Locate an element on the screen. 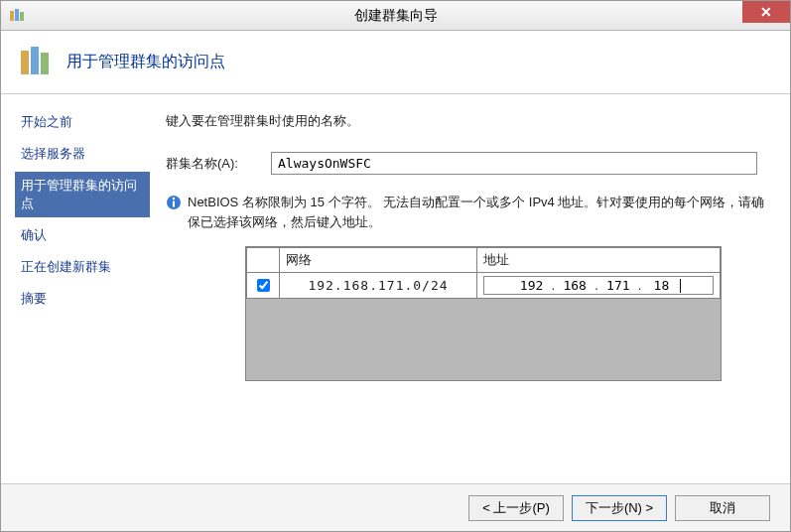  sidebar: 开始之前 选择服务器 用于管理群集的访问点 确认 正在创建新群集 摘要 is located at coordinates (75, 289).